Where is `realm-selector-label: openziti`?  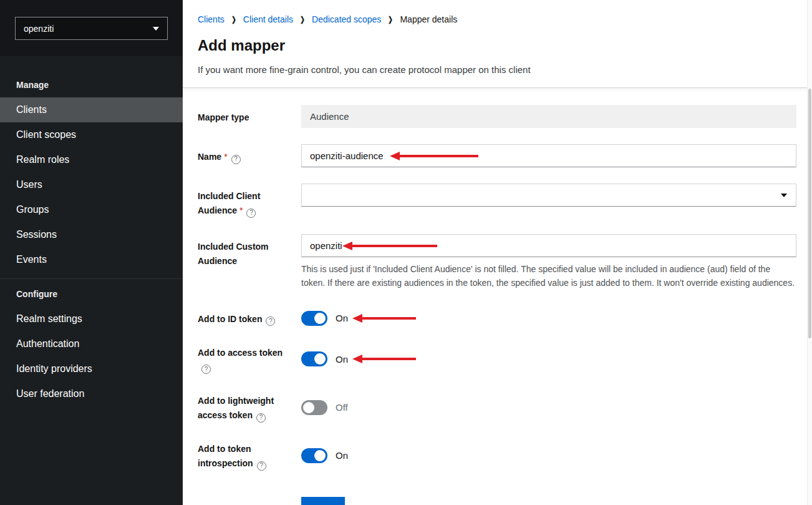
realm-selector-label: openziti is located at coordinates (39, 29).